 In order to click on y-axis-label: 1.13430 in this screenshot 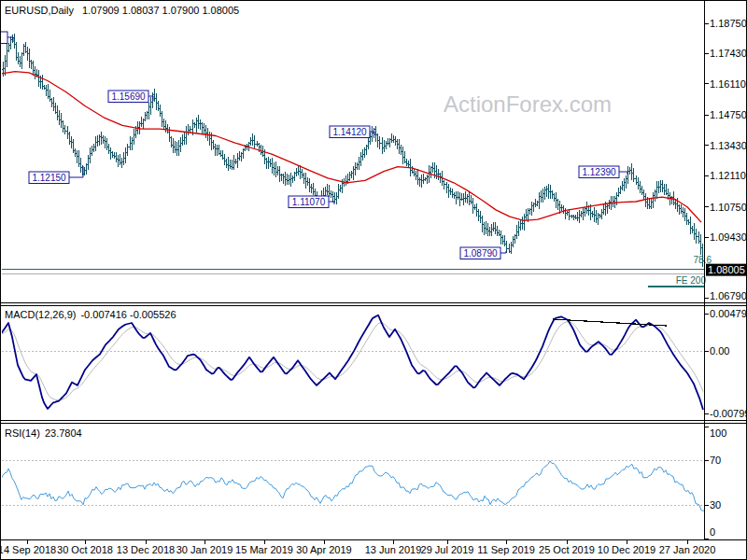, I will do `click(728, 146)`.